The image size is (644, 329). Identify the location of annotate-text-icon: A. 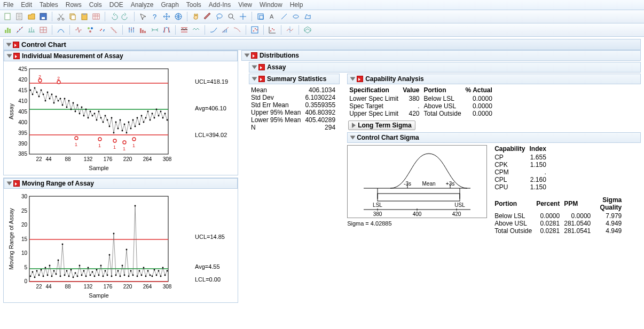
(272, 17).